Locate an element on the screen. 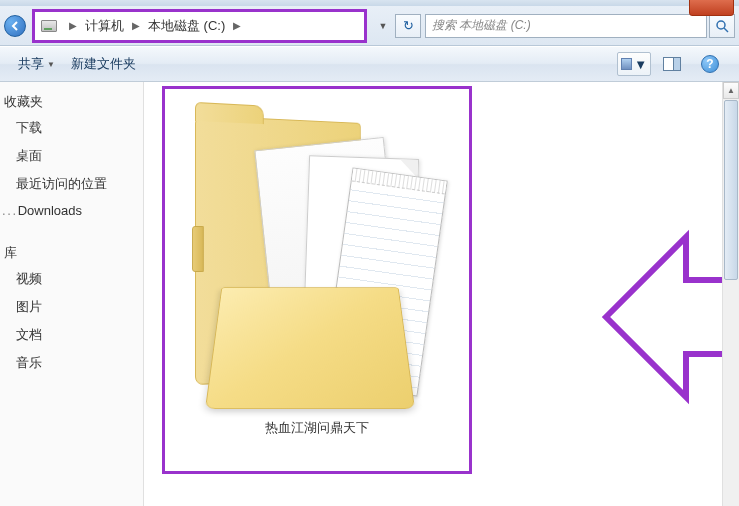  back-arrow-icon is located at coordinates (15, 26).